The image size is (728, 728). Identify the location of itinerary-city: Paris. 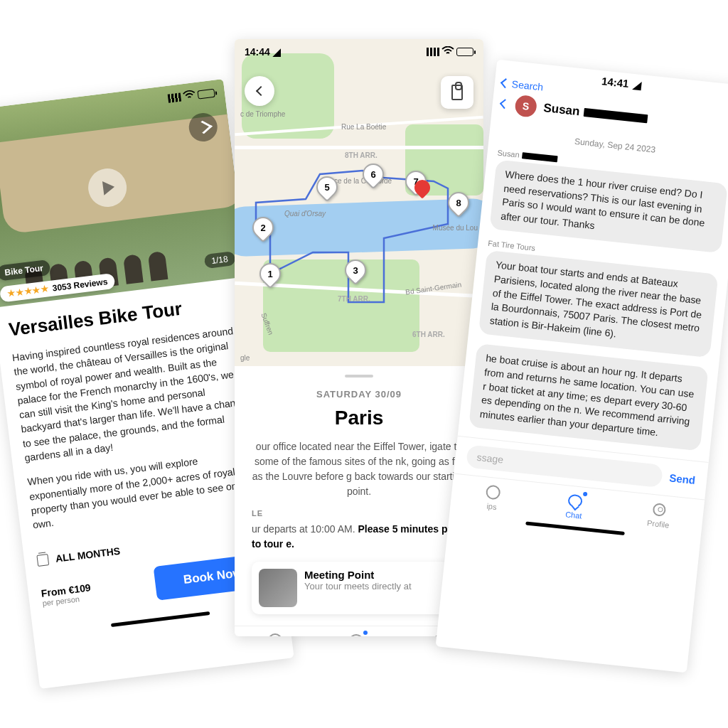
(359, 418).